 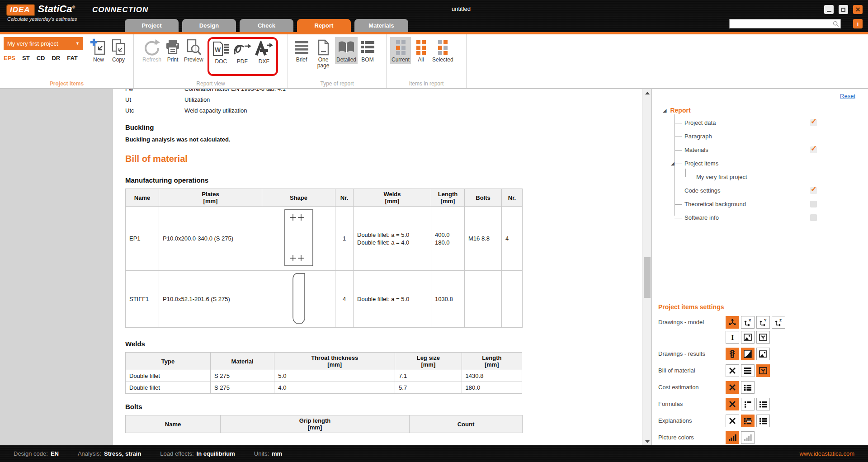 I want to click on items-selected-button: Selected, so click(x=443, y=51).